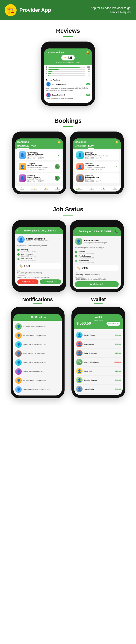  What do you see at coordinates (57, 189) in the screenshot?
I see `nav-account: 👤Account` at bounding box center [57, 189].